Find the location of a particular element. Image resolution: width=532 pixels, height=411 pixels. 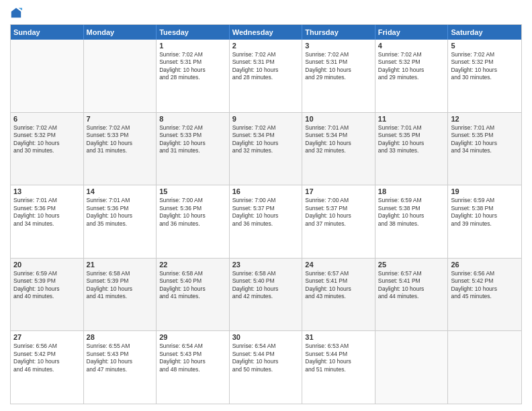

day-cell-10: 10Sunrise: 7:01 AM Sunset: 5:34 PM Dayli… is located at coordinates (339, 149).